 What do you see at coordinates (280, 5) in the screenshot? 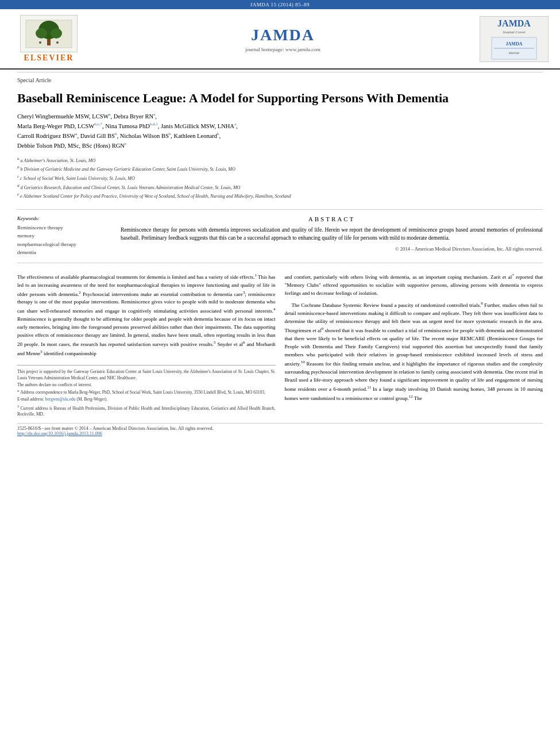
I see `journal-citation: JAMDA 15 (2014) 85–89` at bounding box center [280, 5].